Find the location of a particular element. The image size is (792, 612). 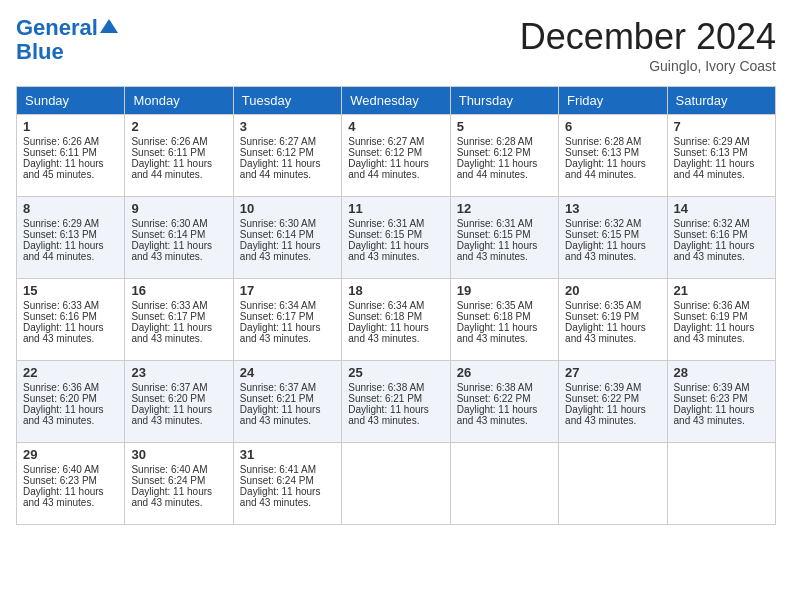

sunset-text: Sunset: 6:11 PM is located at coordinates (168, 152).